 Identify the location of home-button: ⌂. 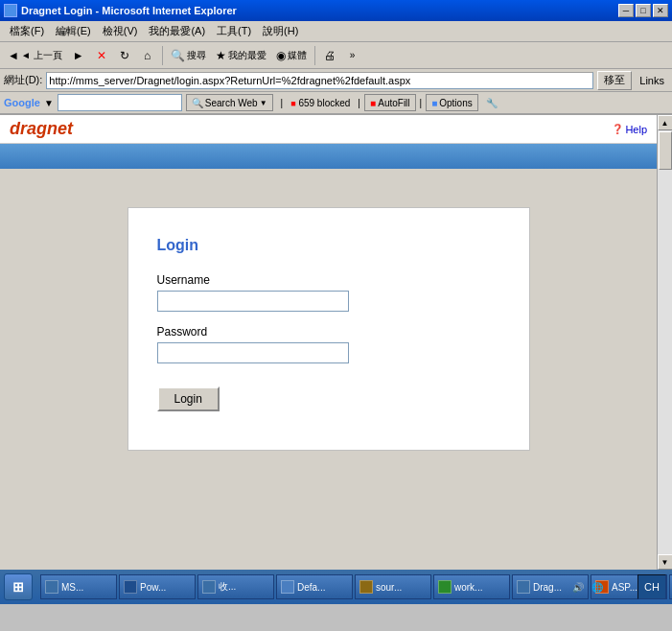
(148, 56).